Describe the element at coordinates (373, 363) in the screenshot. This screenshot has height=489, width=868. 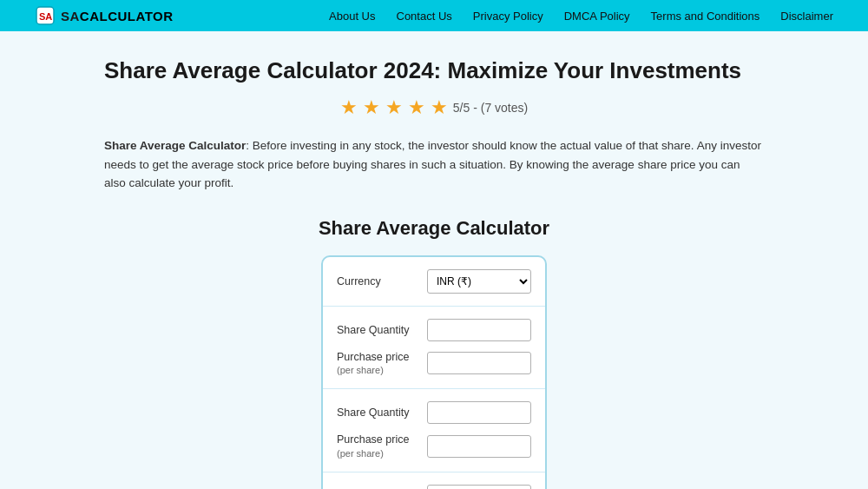
I see `purchase-price-label-1: Purchase price (per share)` at that location.